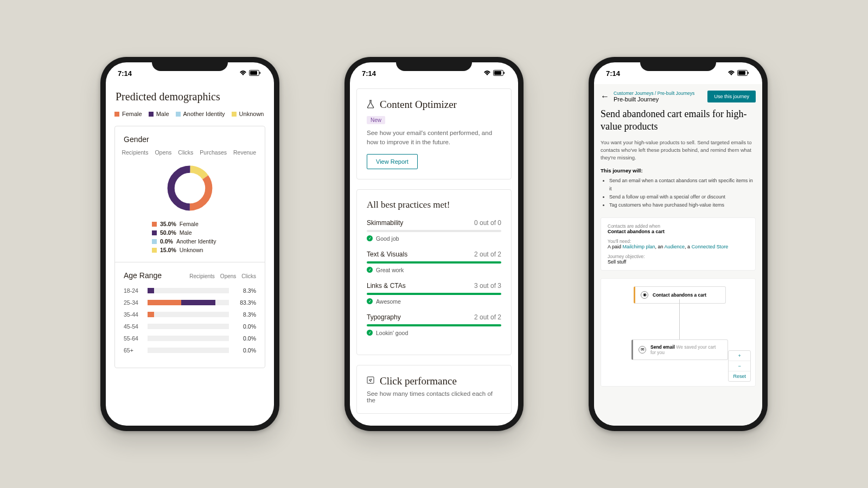 The width and height of the screenshot is (868, 488). I want to click on journey-info-box: Contacts are added when Contact abandons…, so click(678, 244).